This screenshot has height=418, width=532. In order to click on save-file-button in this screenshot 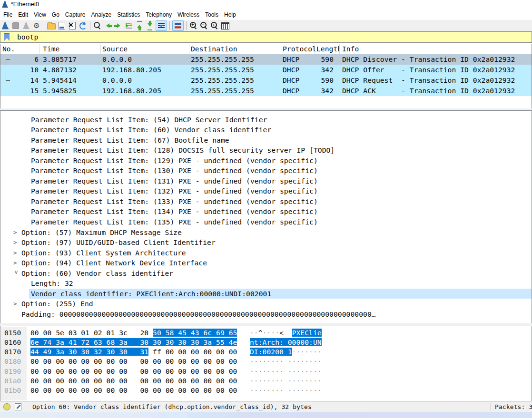, I will do `click(62, 26)`.